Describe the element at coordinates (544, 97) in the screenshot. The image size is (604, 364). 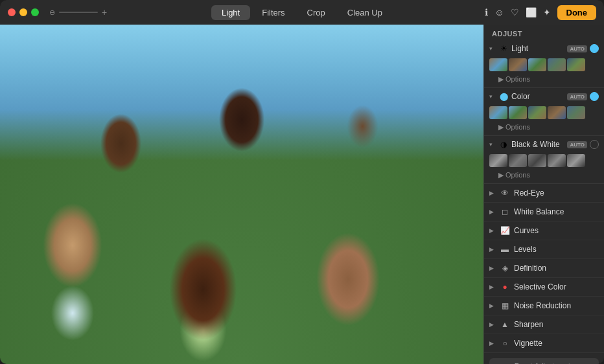
I see `color-header: ▾ ⬤ Color AUTO` at that location.